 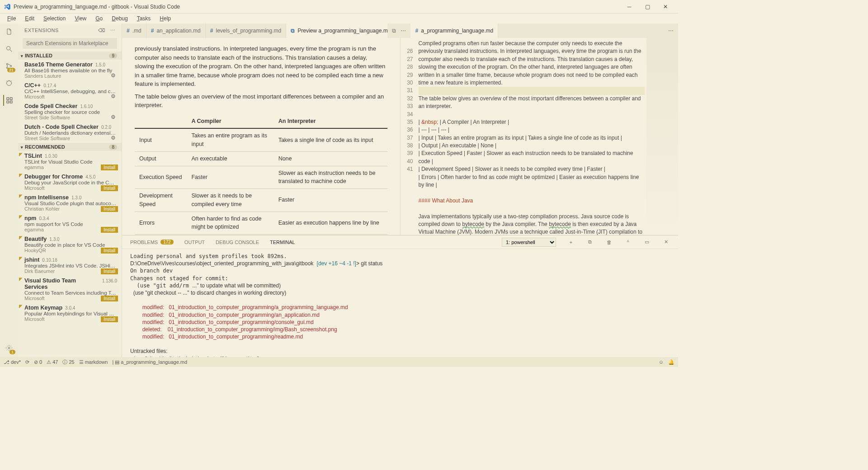 What do you see at coordinates (70, 289) in the screenshot?
I see `extension-item: ◤ Visual Studio Team Services1.136.0 Con…` at bounding box center [70, 289].